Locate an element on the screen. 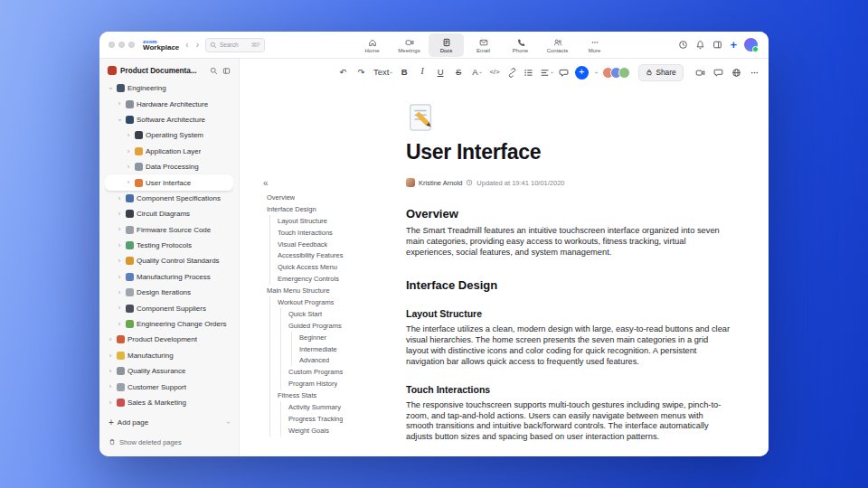 The image size is (868, 488). italic-button: I is located at coordinates (423, 72).